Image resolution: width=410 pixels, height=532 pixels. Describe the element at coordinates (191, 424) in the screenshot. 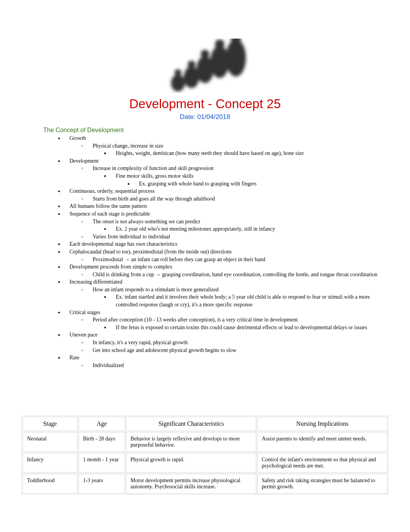

I see `table-header-characteristics: Significant Characteristics` at that location.